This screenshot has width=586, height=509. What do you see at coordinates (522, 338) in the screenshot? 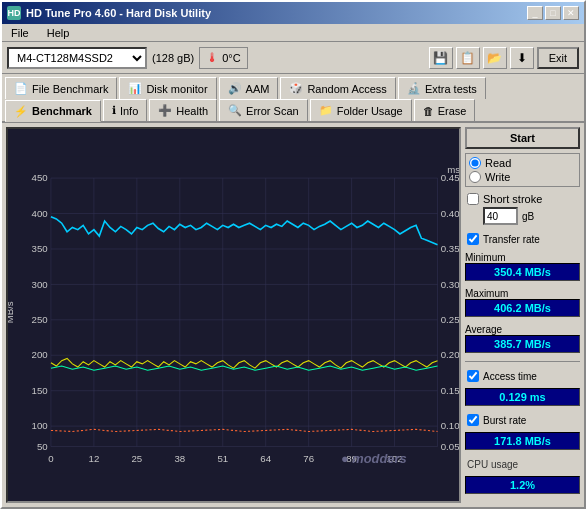
I see `average-block: Average 385.7 MB/s` at bounding box center [522, 338].